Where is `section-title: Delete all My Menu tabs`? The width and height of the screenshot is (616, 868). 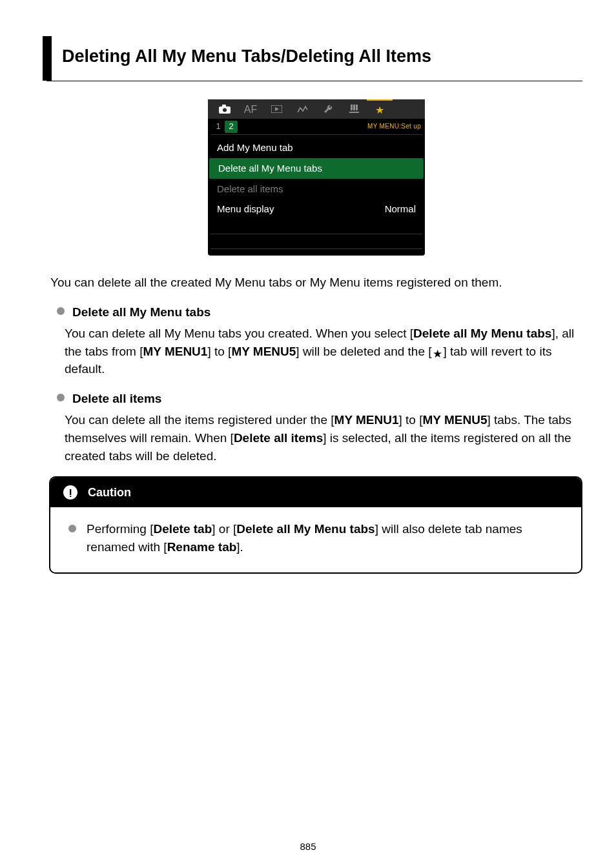
section-title: Delete all My Menu tabs is located at coordinates (141, 312).